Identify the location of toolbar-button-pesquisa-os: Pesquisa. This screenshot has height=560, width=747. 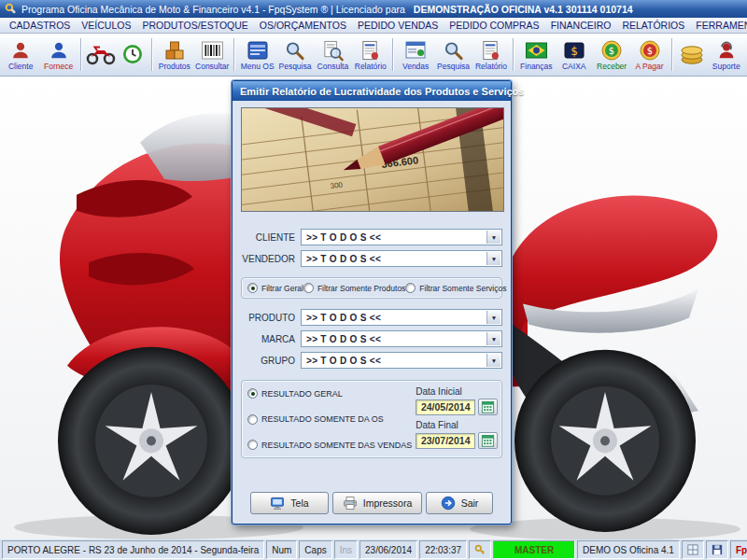
(295, 54).